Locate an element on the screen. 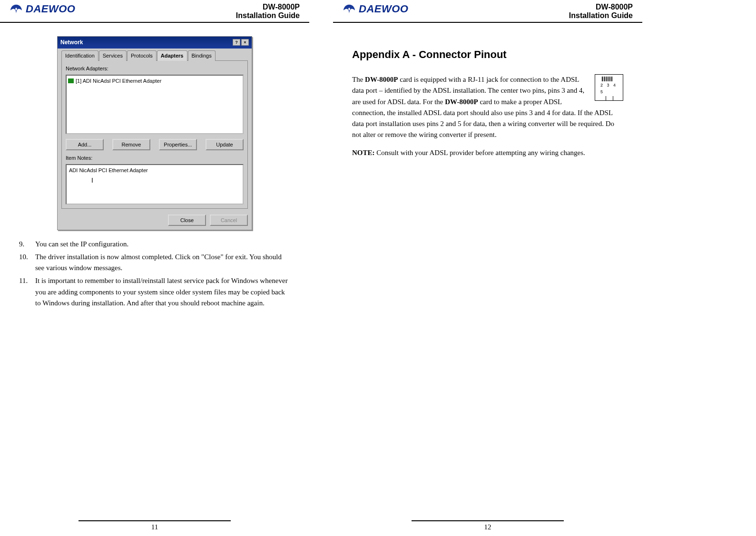 Image resolution: width=756 pixels, height=536 pixels. item-notes-field: ADI NicAdsl PCI Ethernet Adapter I is located at coordinates (155, 185).